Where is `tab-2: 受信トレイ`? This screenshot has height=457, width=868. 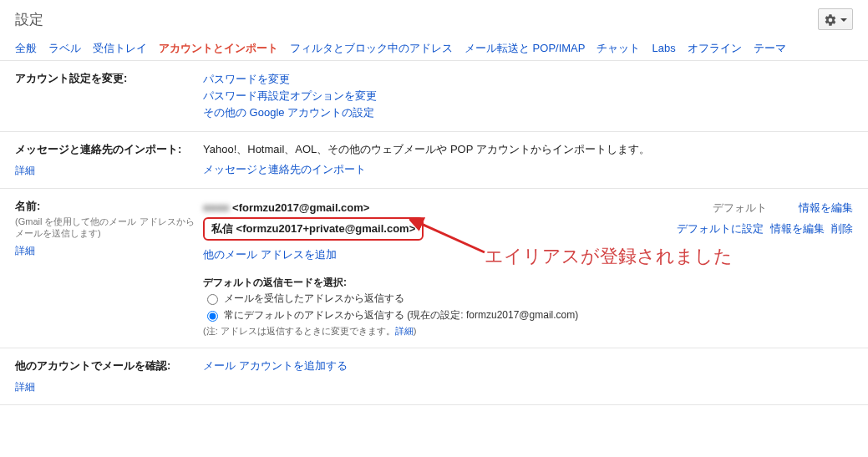
tab-2: 受信トレイ is located at coordinates (120, 48).